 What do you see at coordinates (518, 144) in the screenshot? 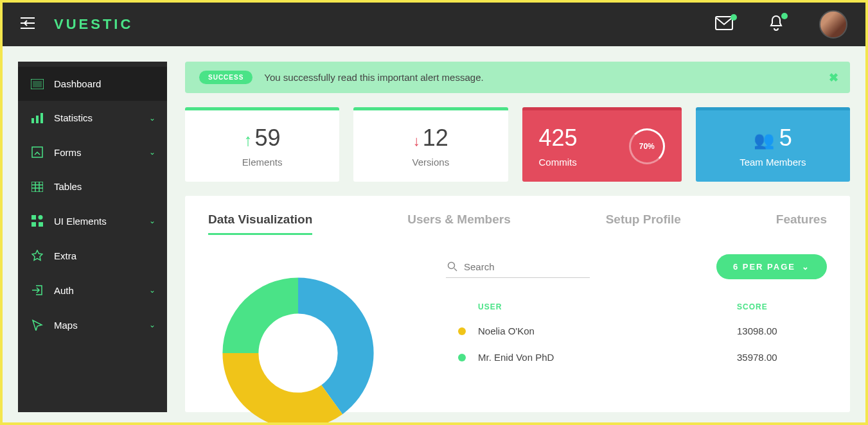
I see `stats-row: ↑59Elements↓12Versions425Commits70%👥5Tea…` at bounding box center [518, 144].